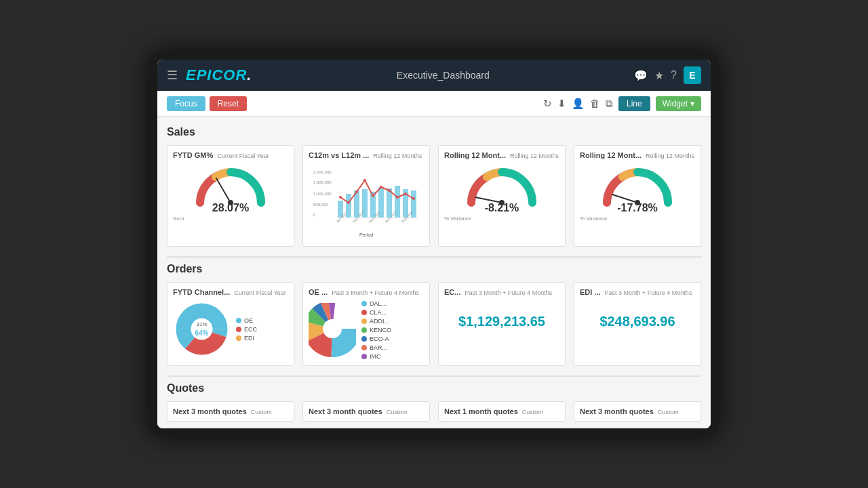 The image size is (868, 488). Describe the element at coordinates (635, 104) in the screenshot. I see `line-button: Line` at that location.